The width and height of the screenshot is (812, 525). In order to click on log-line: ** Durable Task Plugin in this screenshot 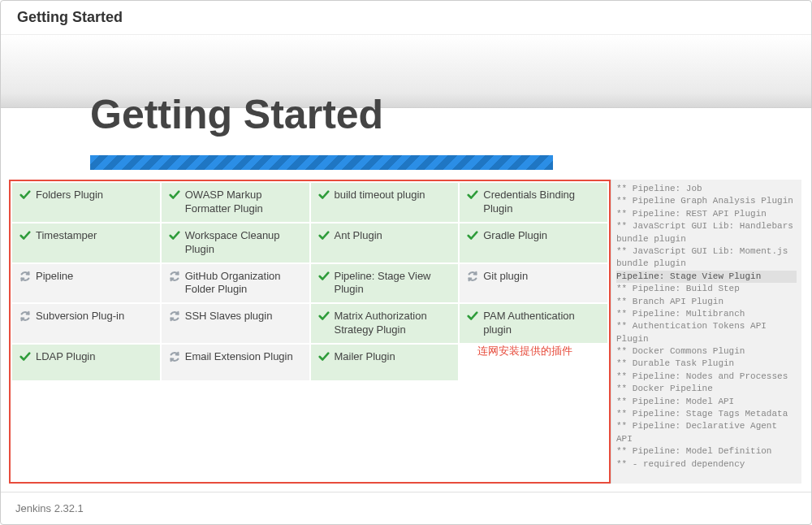, I will do `click(706, 364)`.